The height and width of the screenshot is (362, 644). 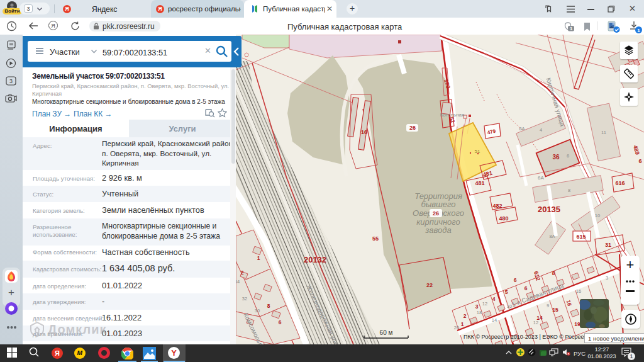 What do you see at coordinates (549, 209) in the screenshot?
I see `svg-text: 20135` at bounding box center [549, 209].